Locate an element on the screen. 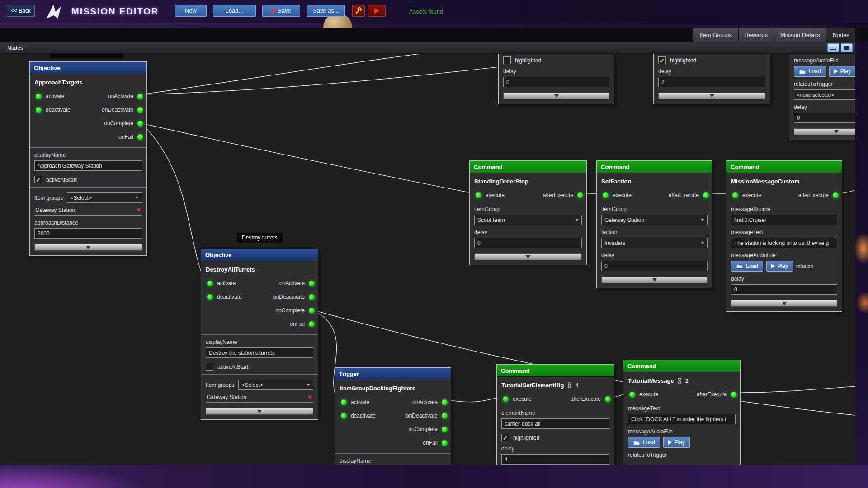 The height and width of the screenshot is (488, 868). node-command-standing-order-stop: Command StandingOrderStop execute afterE… is located at coordinates (528, 213).